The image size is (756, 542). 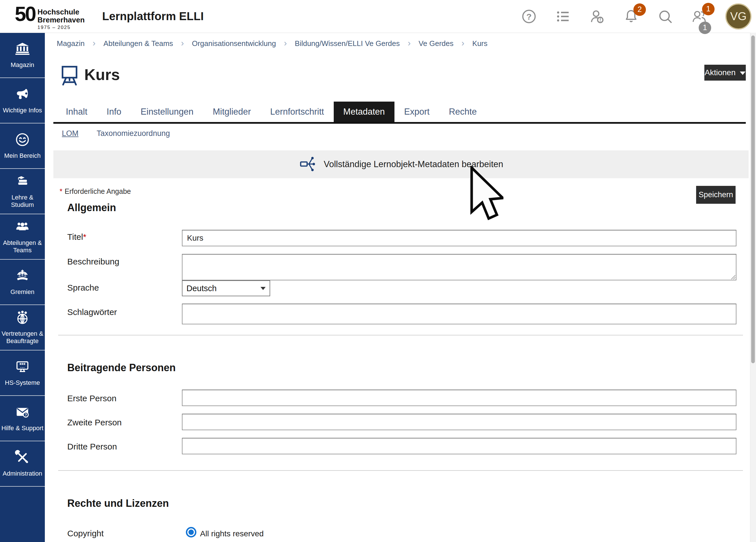 What do you see at coordinates (77, 112) in the screenshot?
I see `tab-inhalt: Inhalt` at bounding box center [77, 112].